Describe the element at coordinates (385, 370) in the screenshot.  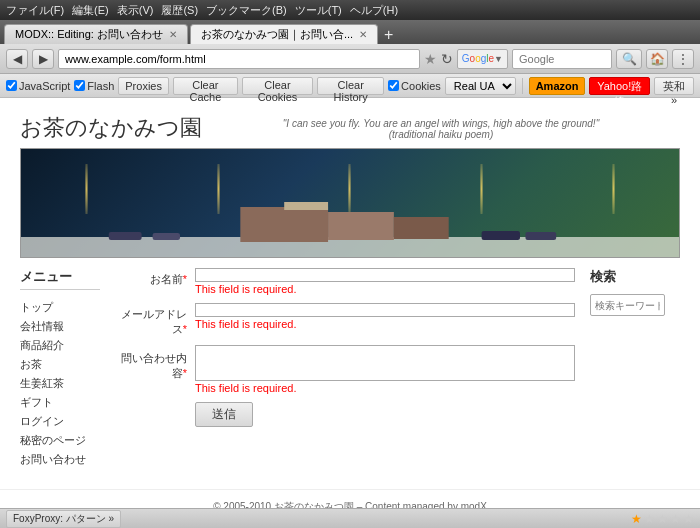
I see `message-field-group: This field is required.` at that location.